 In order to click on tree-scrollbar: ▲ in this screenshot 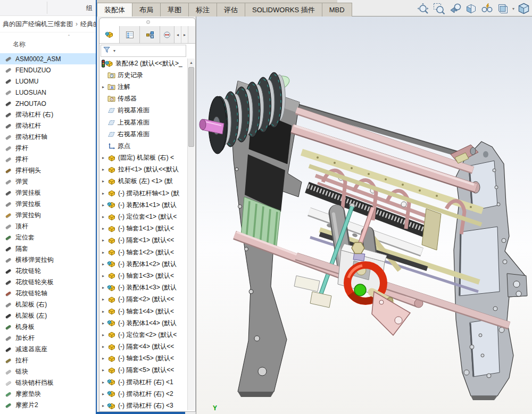, I will do `click(191, 234)`.